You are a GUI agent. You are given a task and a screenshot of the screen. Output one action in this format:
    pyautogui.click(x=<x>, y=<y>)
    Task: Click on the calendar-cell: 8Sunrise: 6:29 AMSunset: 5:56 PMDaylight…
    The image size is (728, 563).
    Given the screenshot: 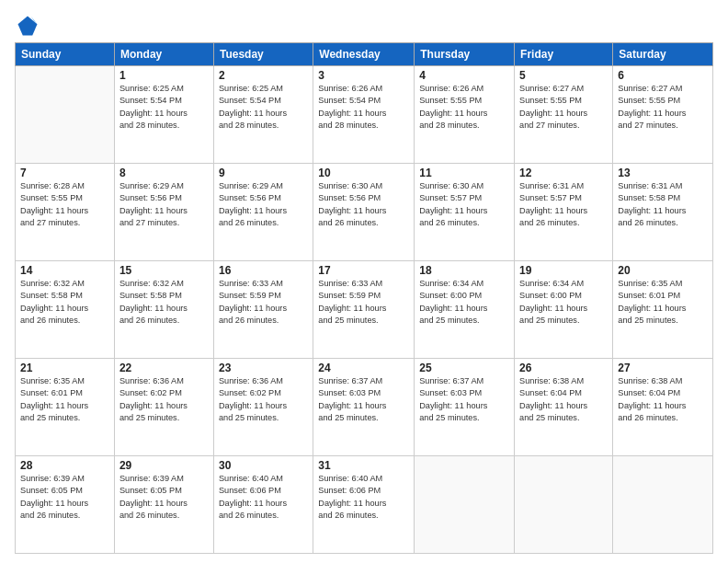 What is the action you would take?
    pyautogui.click(x=164, y=213)
    